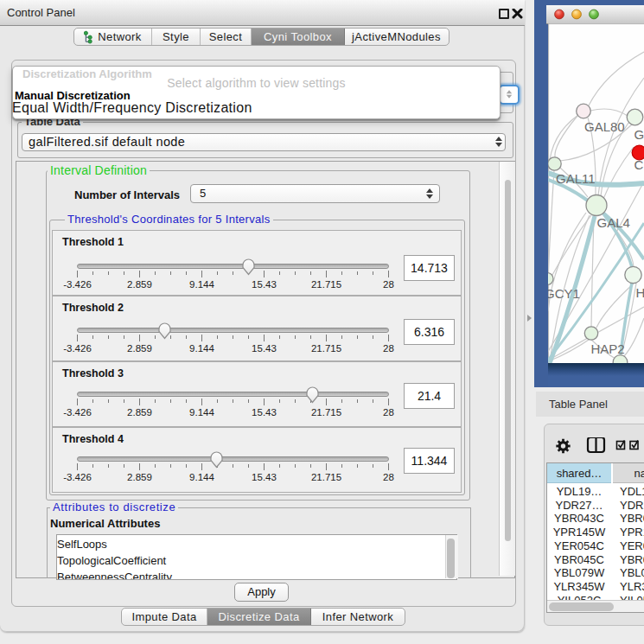  Describe the element at coordinates (640, 164) in the screenshot. I see `svg-text: C` at that location.